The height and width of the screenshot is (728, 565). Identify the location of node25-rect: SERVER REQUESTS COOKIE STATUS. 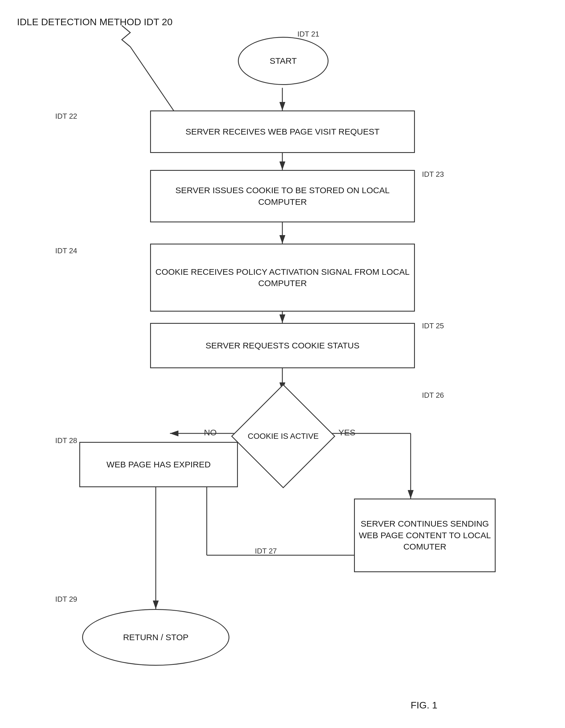
(283, 346).